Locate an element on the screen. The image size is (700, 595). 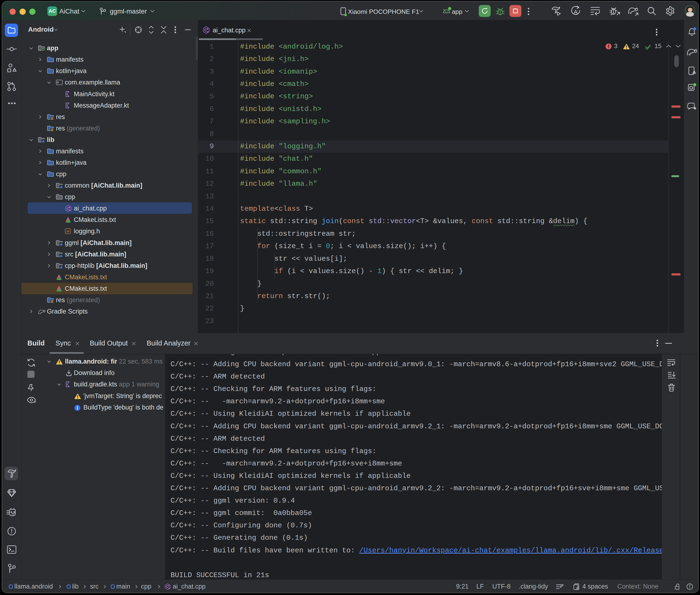
svg-text: A is located at coordinates (576, 12).